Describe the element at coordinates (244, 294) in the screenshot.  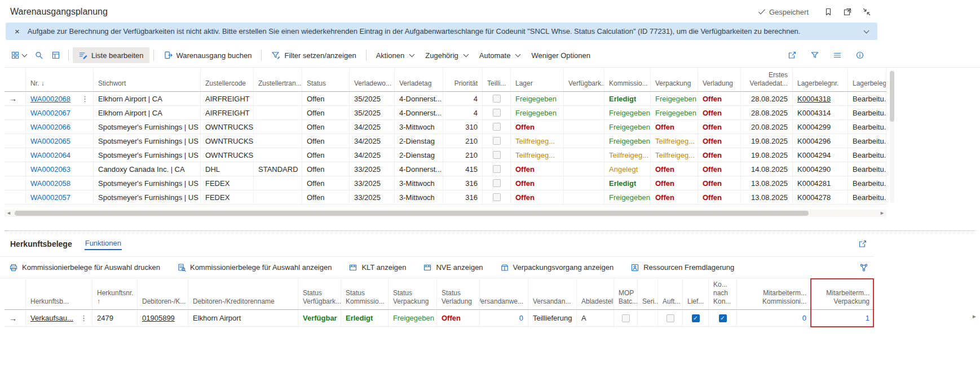
I see `col-deb_name: Debitoren-/Kreditorenname` at that location.